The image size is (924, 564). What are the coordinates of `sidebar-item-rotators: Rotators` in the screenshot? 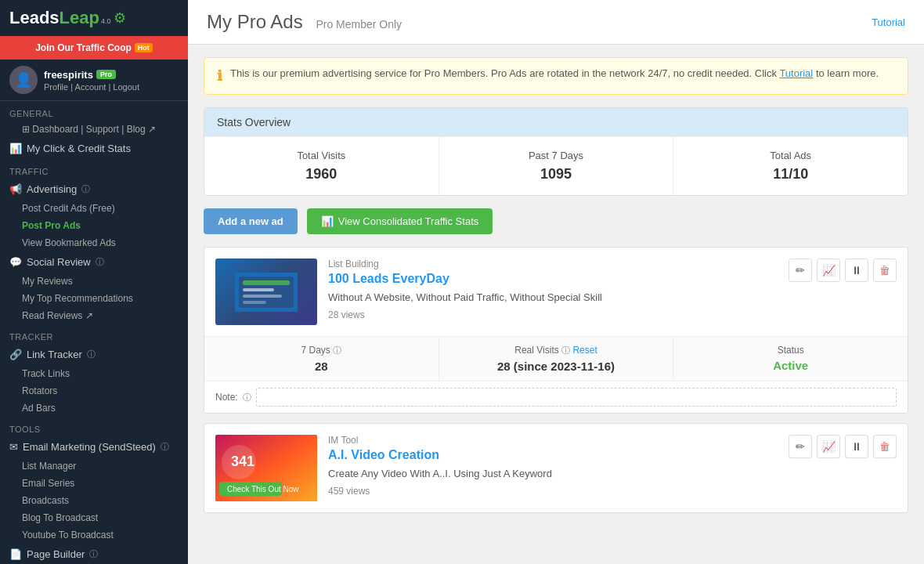 It's located at (94, 391).